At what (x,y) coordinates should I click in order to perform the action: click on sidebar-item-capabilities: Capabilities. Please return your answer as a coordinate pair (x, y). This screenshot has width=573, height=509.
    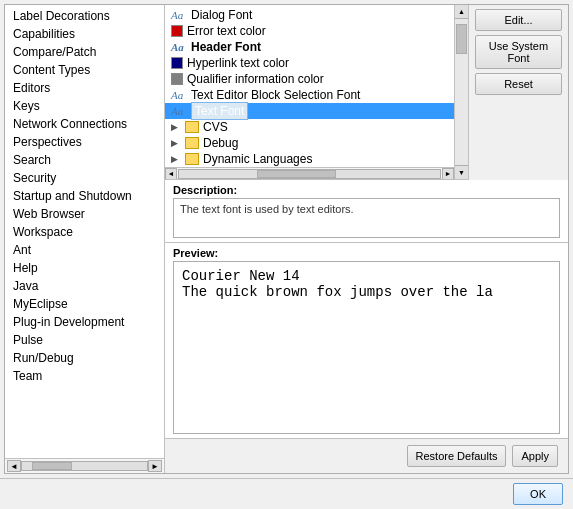
    Looking at the image, I should click on (84, 34).